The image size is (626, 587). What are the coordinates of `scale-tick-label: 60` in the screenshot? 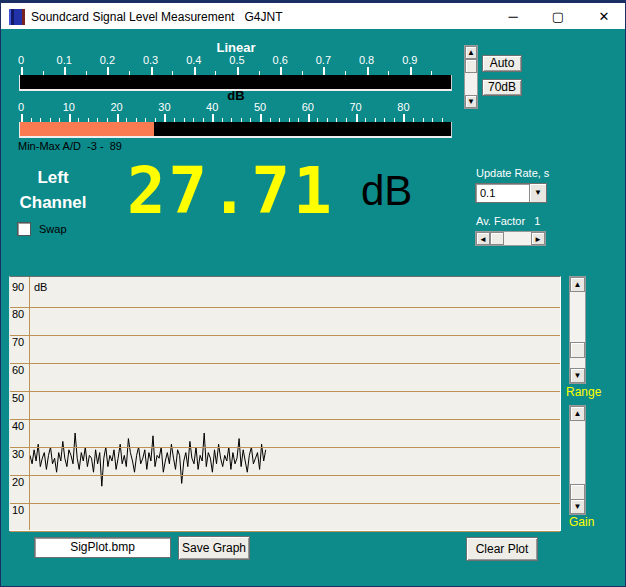 It's located at (308, 107).